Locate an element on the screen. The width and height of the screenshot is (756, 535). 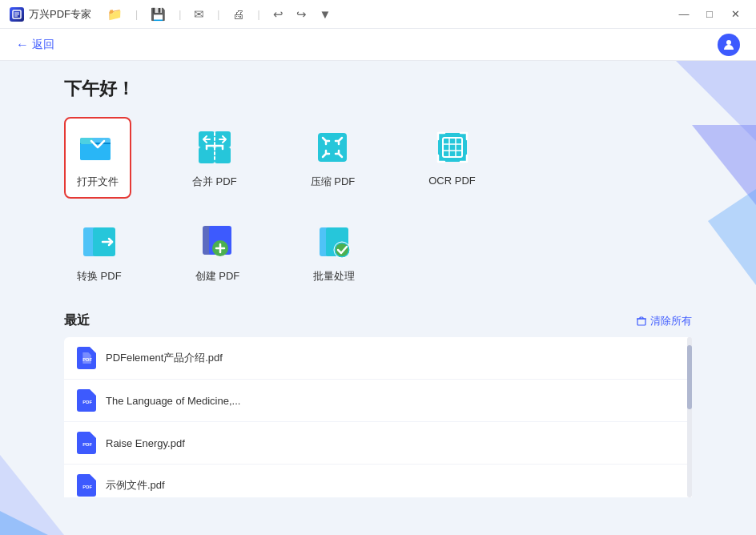
convert-pdf-label: 转换 PDF is located at coordinates (99, 276).